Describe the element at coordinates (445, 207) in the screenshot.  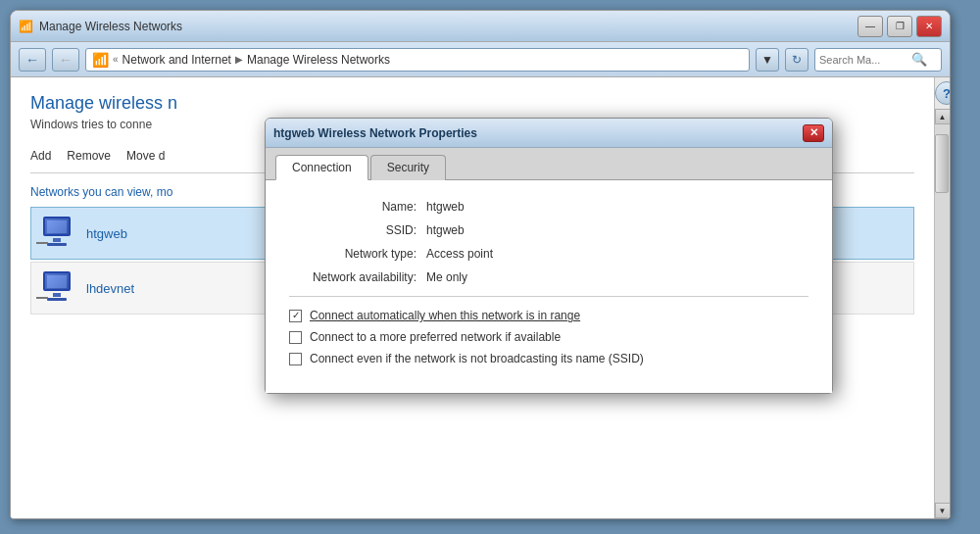
I see `name-value: htgweb` at that location.